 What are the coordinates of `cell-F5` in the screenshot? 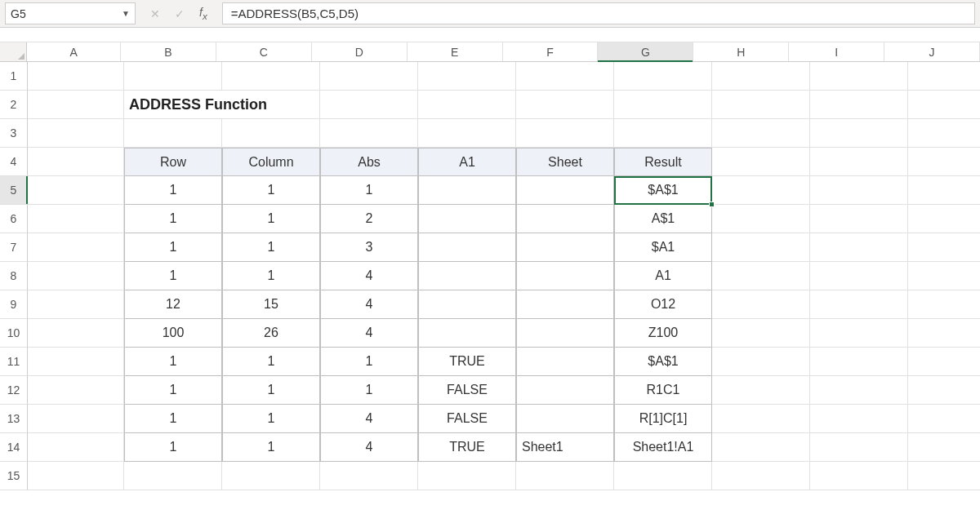 It's located at (565, 191).